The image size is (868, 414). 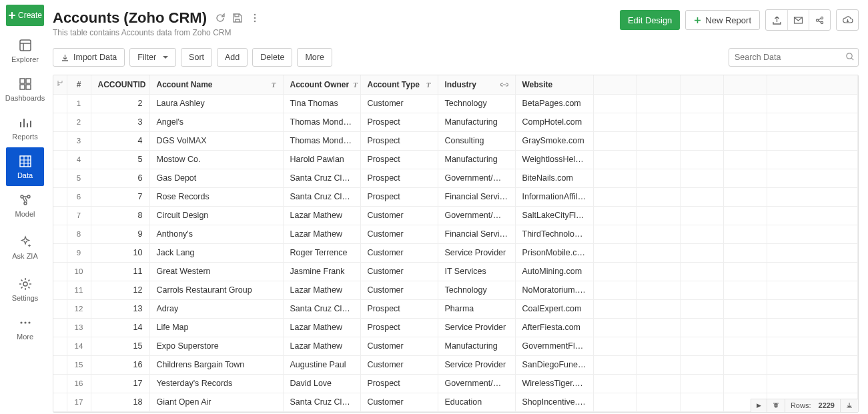 What do you see at coordinates (849, 405) in the screenshot?
I see `scroll-bottom` at bounding box center [849, 405].